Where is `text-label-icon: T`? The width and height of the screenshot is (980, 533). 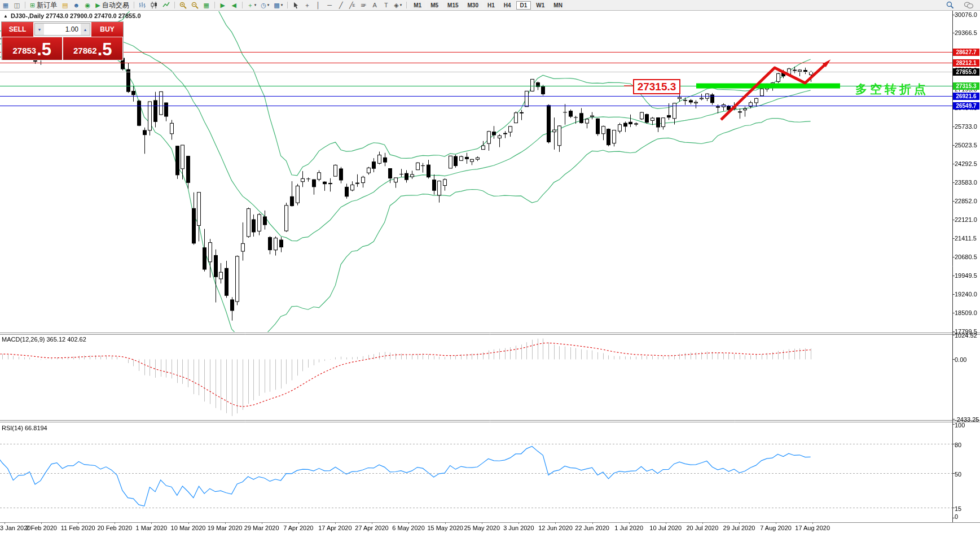 text-label-icon: T is located at coordinates (386, 5).